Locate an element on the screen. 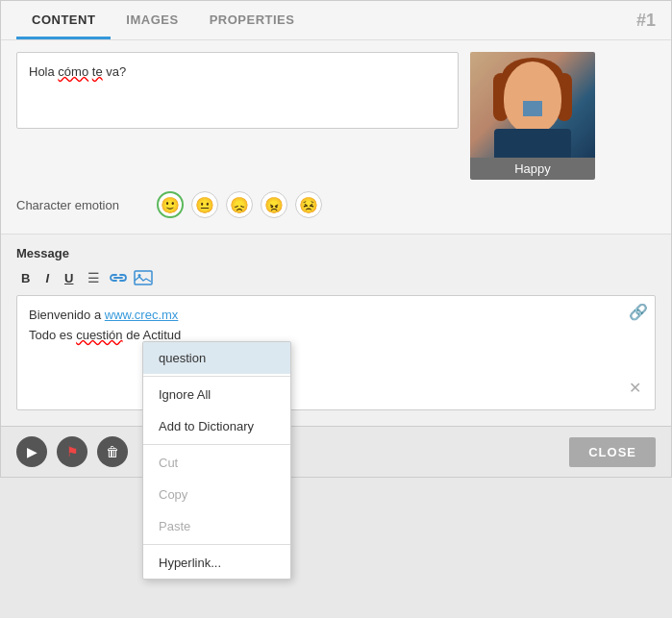 The image size is (672, 618). tab-content: CONTENT is located at coordinates (63, 20).